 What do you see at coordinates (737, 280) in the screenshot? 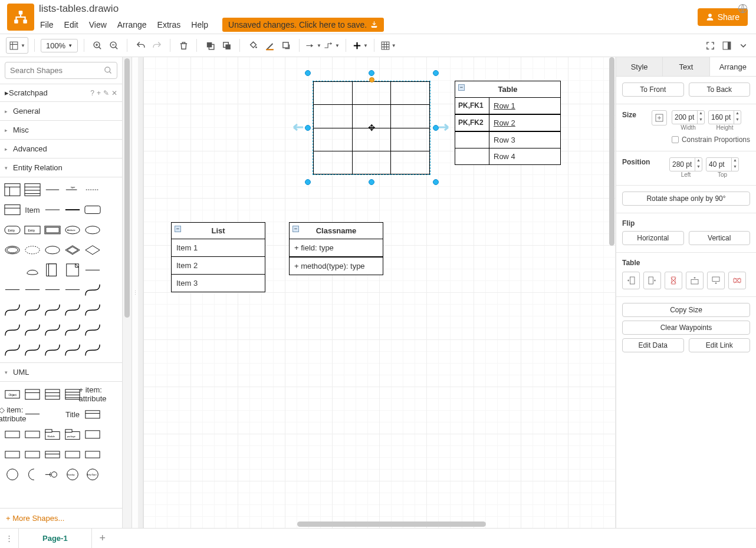
I see `delete-row-button` at bounding box center [737, 280].